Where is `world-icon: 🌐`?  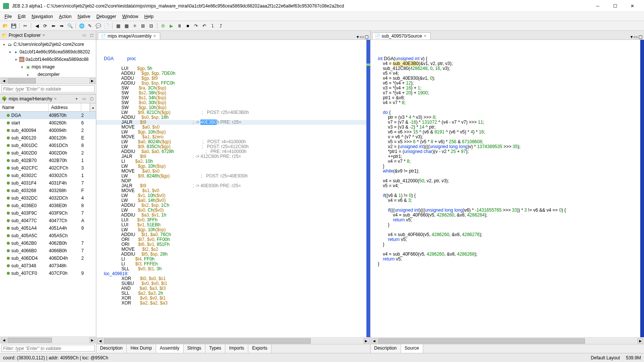
world-icon: 🌐 is located at coordinates (82, 26).